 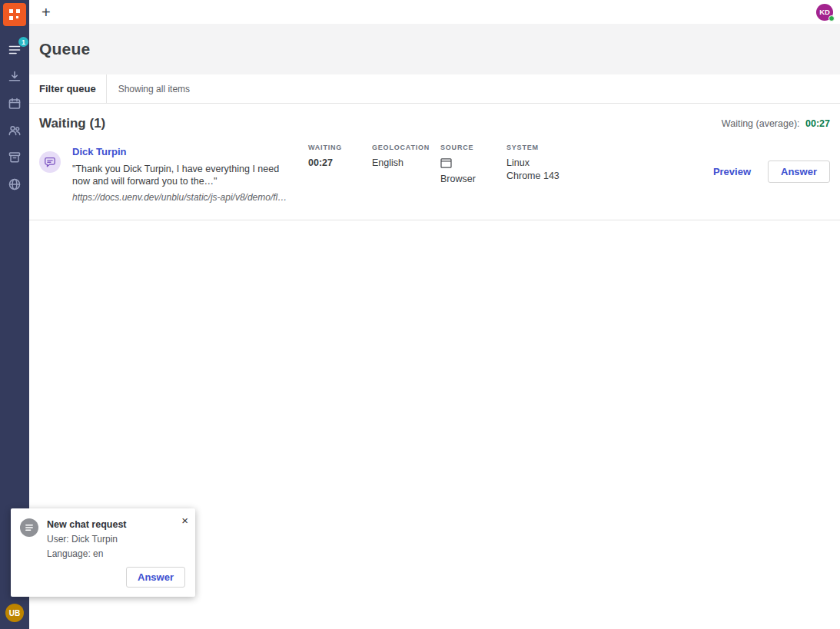 I want to click on waiting-average-label: Waiting (average):, so click(x=761, y=124).